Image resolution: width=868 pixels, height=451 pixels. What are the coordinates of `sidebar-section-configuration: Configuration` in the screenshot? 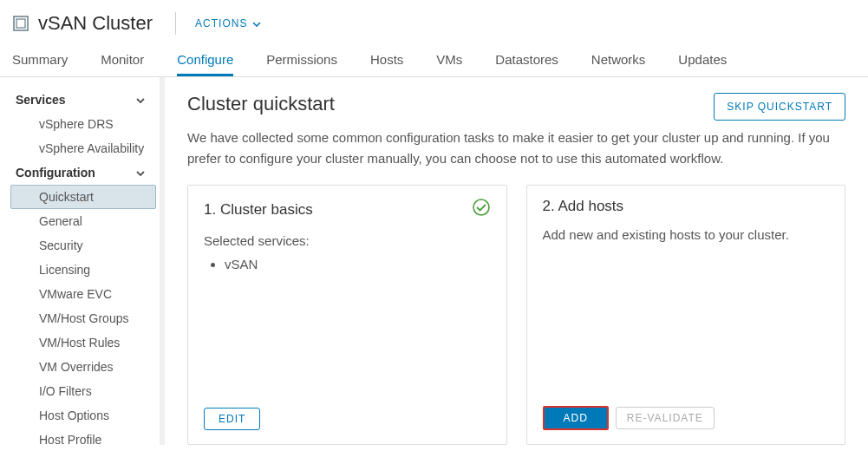 It's located at (80, 173).